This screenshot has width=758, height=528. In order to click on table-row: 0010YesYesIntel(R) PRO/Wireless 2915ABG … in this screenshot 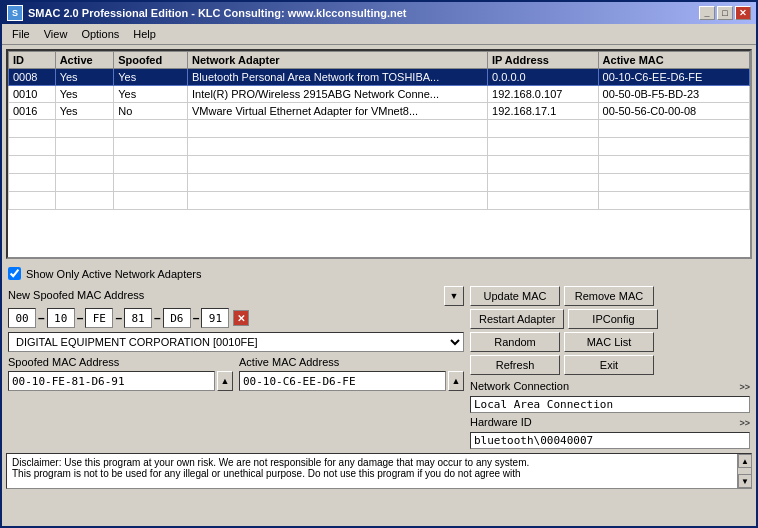, I will do `click(380, 94)`.